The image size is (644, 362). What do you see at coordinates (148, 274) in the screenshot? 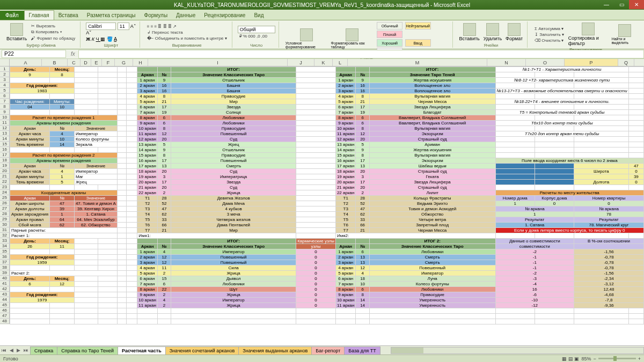
I see `cell: 5 аркан` at bounding box center [148, 274].